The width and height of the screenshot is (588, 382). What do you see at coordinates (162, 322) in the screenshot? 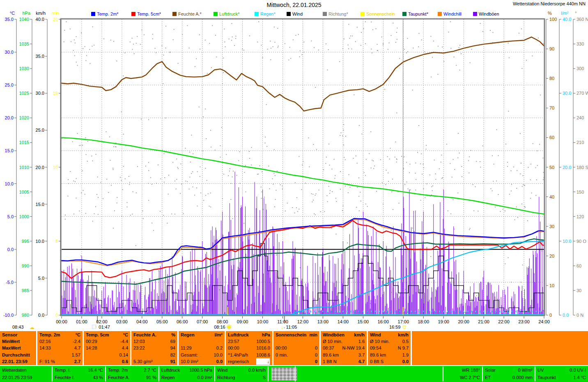
I see `time-label: 05:00` at bounding box center [162, 322].